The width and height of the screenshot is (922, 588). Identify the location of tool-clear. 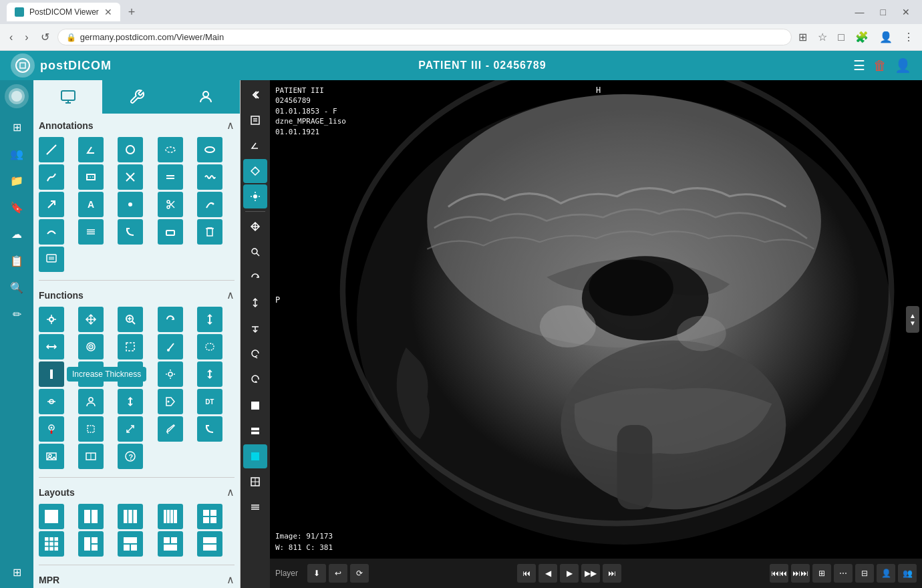
(210, 232).